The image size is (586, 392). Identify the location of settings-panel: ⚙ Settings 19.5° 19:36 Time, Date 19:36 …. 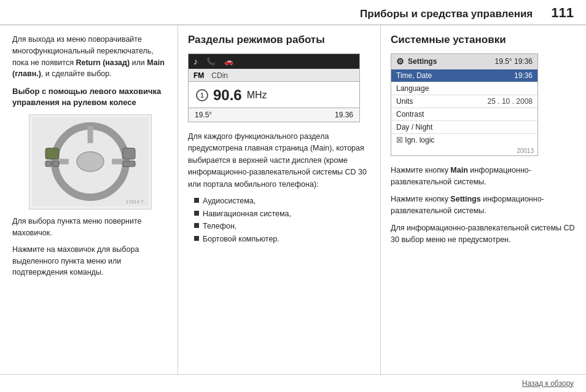
(464, 104).